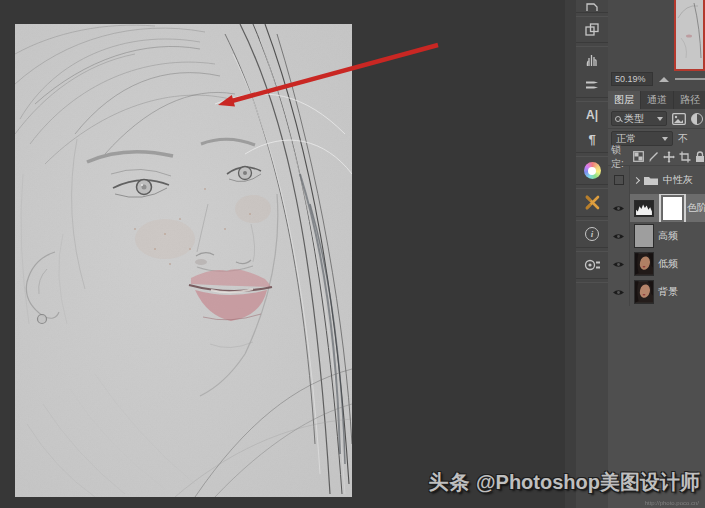  Describe the element at coordinates (644, 208) in the screenshot. I see `levels-adjustment-thumbnail` at that location.